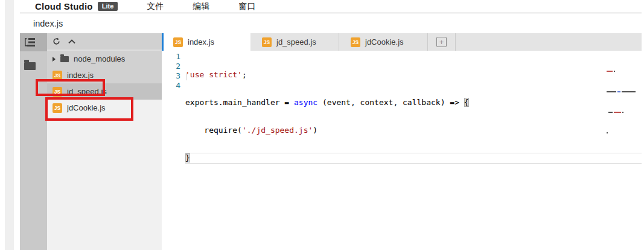 The image size is (644, 250). What do you see at coordinates (214, 75) in the screenshot?
I see `string-literal: 'use strict'` at bounding box center [214, 75].